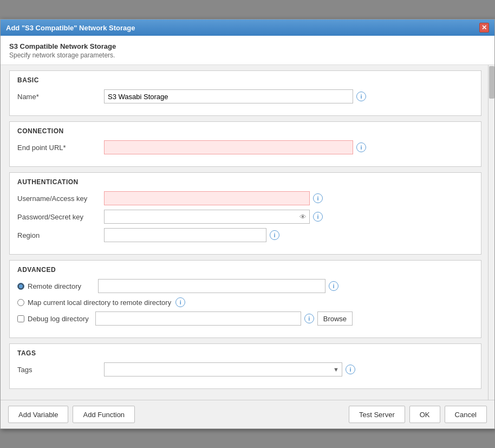 Image resolution: width=495 pixels, height=448 pixels. I want to click on remote-dir-radio, so click(21, 286).